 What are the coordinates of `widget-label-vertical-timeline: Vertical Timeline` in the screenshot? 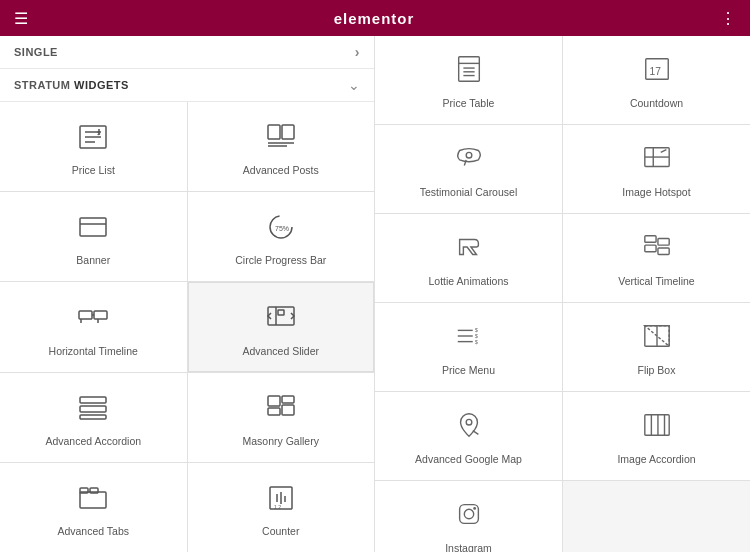 It's located at (656, 282).